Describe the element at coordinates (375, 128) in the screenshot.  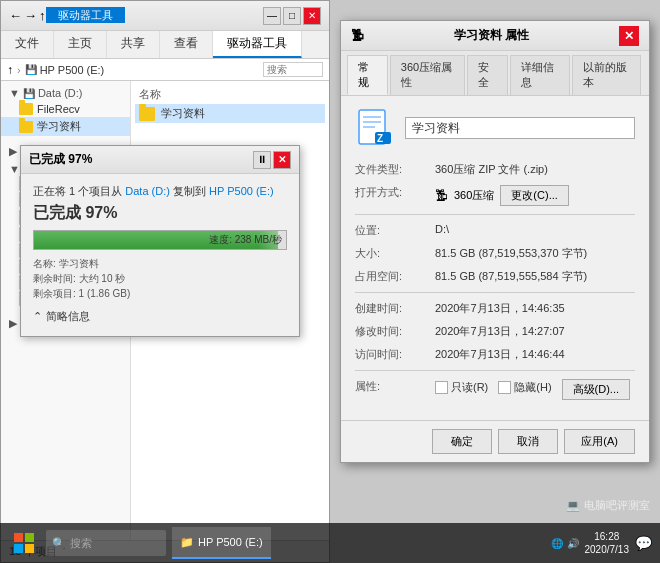
I see `props-file-icon: Z` at that location.